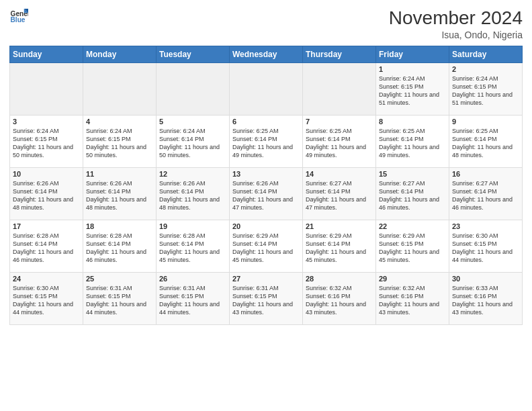 This screenshot has height=411, width=532. I want to click on day-number: 4, so click(120, 122).